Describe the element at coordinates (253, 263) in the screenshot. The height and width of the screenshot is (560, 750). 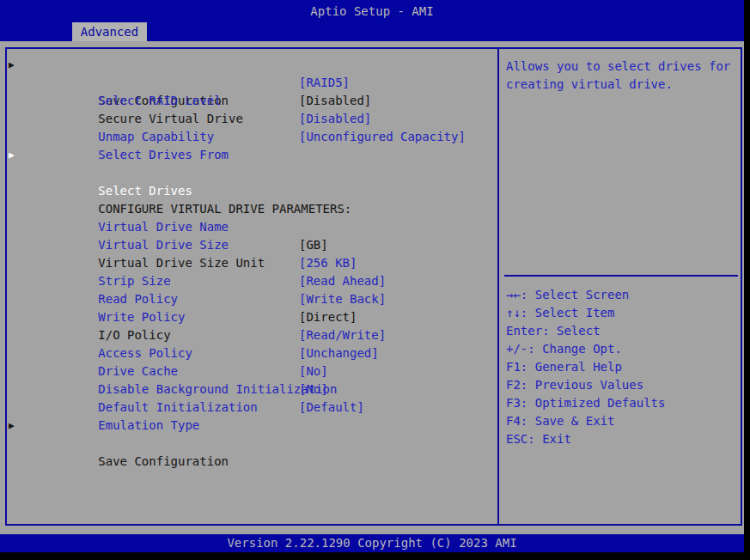
I see `menu-item-strip-size: Strip Size [256 KB]` at that location.